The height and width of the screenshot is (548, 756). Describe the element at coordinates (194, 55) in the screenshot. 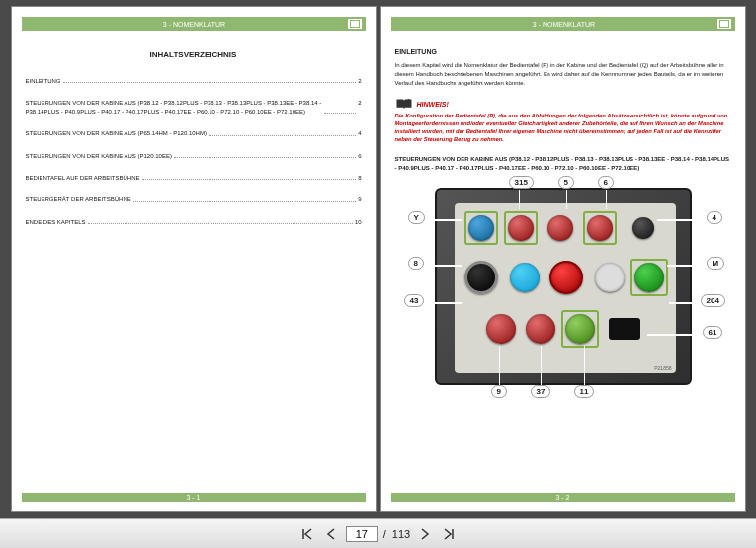

I see `toc-title: INHALTSVERZEICHNIS` at that location.